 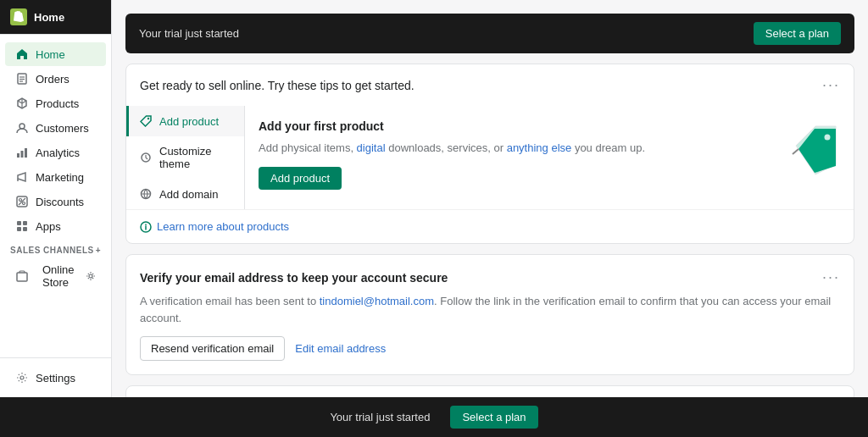 I want to click on verify-card-menu-icon: ···, so click(x=831, y=278).